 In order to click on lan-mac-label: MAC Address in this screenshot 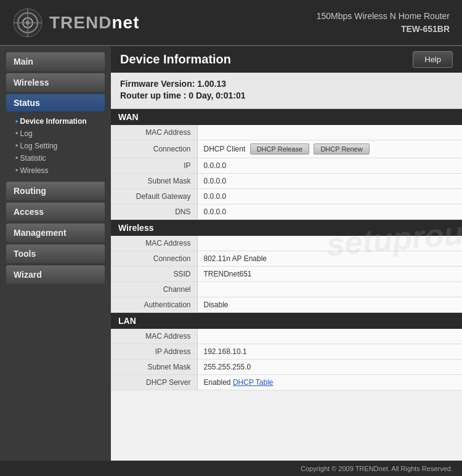, I will do `click(154, 336)`.